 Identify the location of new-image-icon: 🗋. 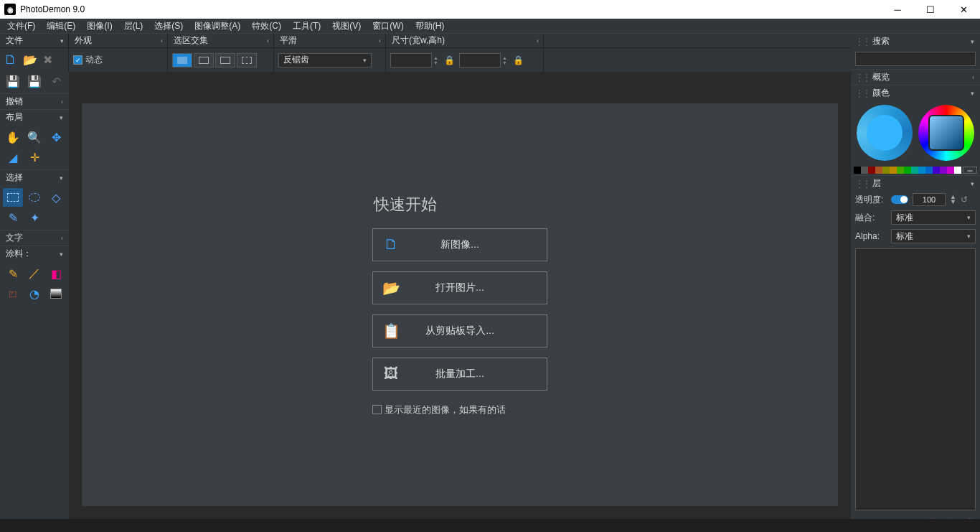
(391, 244).